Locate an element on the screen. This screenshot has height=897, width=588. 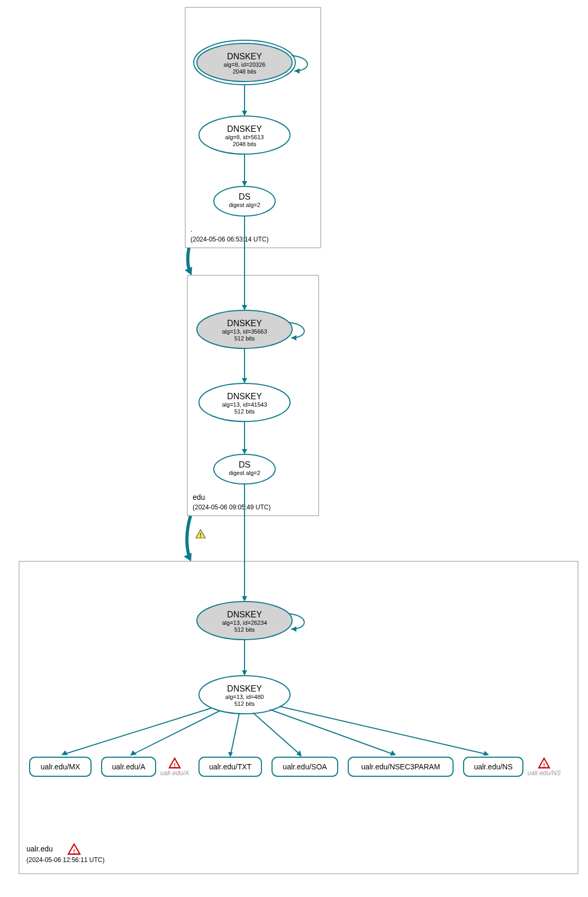
node-ualr-ksk-bits: 512 bits is located at coordinates (245, 630).